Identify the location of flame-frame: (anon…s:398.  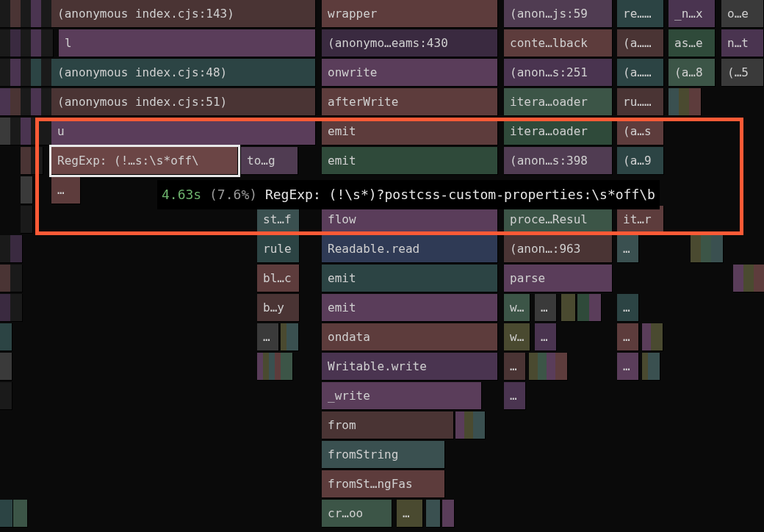
(558, 161).